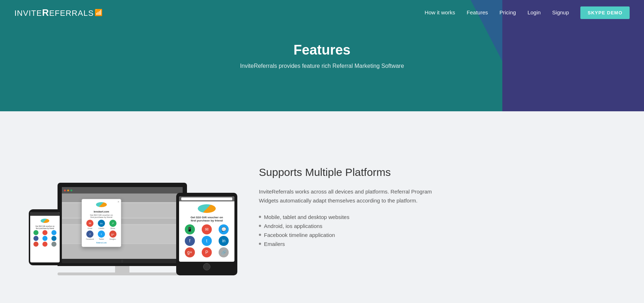  What do you see at coordinates (122, 223) in the screenshot?
I see `imac-screen-inner: × lenskart.com Get $10 Gift voucher onfi…` at bounding box center [122, 223].